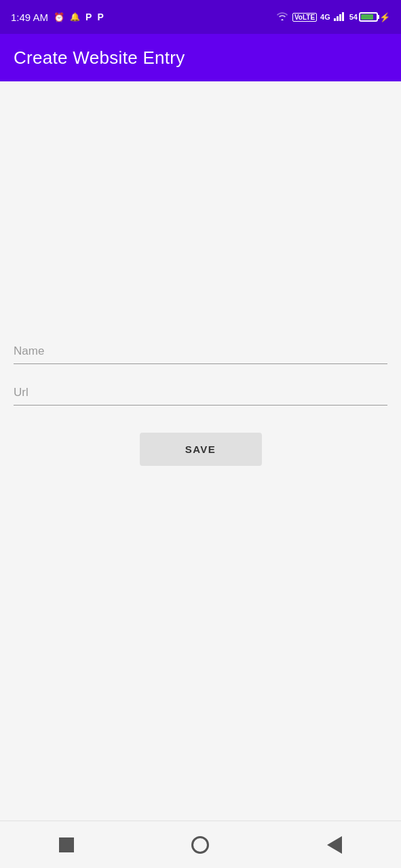 The height and width of the screenshot is (868, 401). What do you see at coordinates (201, 844) in the screenshot?
I see `nav-bar` at bounding box center [201, 844].